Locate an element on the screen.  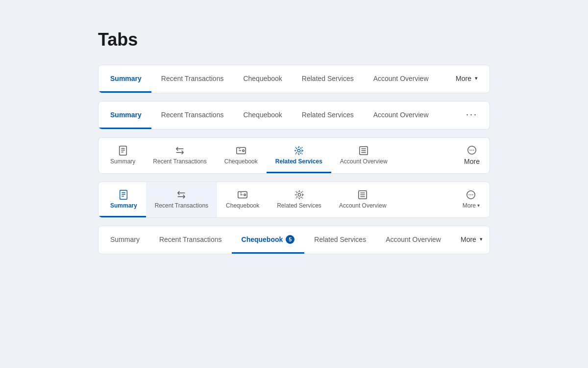
tab-more-r1: More ▾ is located at coordinates (467, 79).